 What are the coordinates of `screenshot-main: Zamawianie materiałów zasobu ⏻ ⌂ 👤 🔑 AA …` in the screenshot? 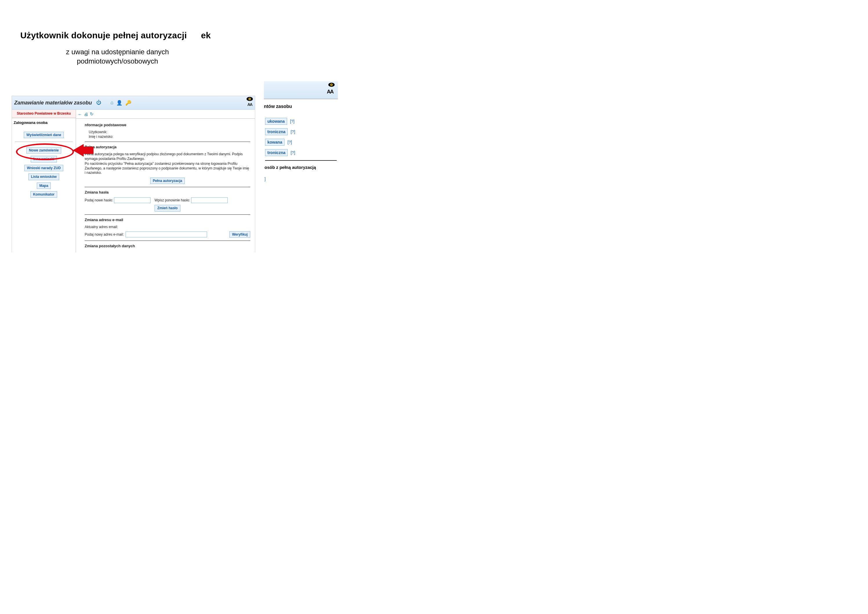 It's located at (133, 174).